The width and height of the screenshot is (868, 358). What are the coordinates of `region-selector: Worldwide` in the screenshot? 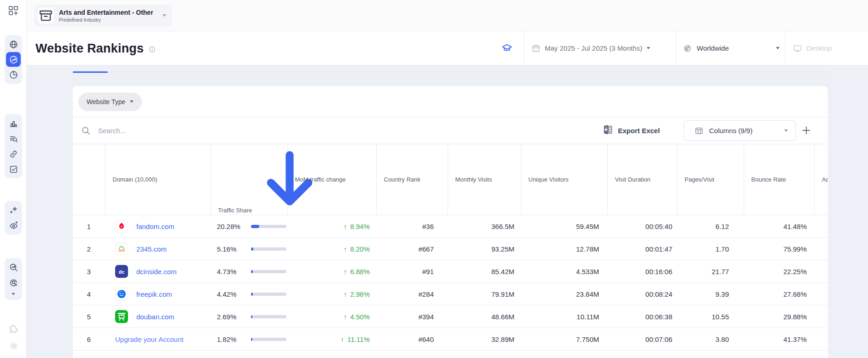 It's located at (731, 48).